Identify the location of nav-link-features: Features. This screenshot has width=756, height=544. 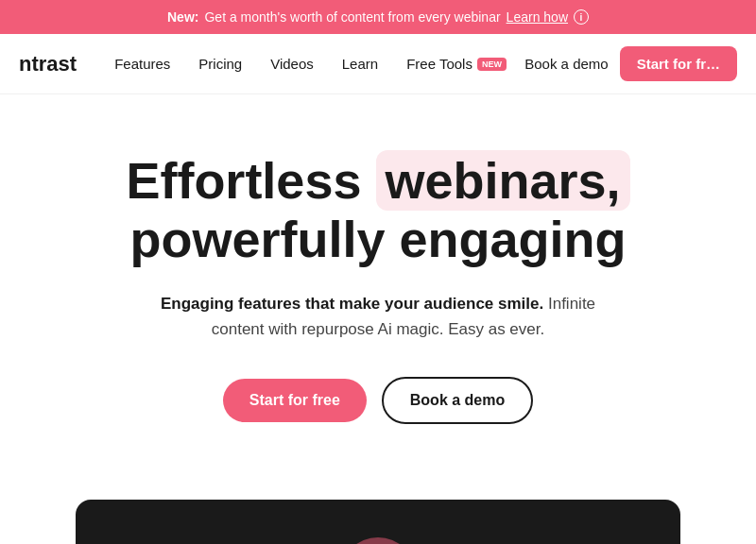
(142, 64).